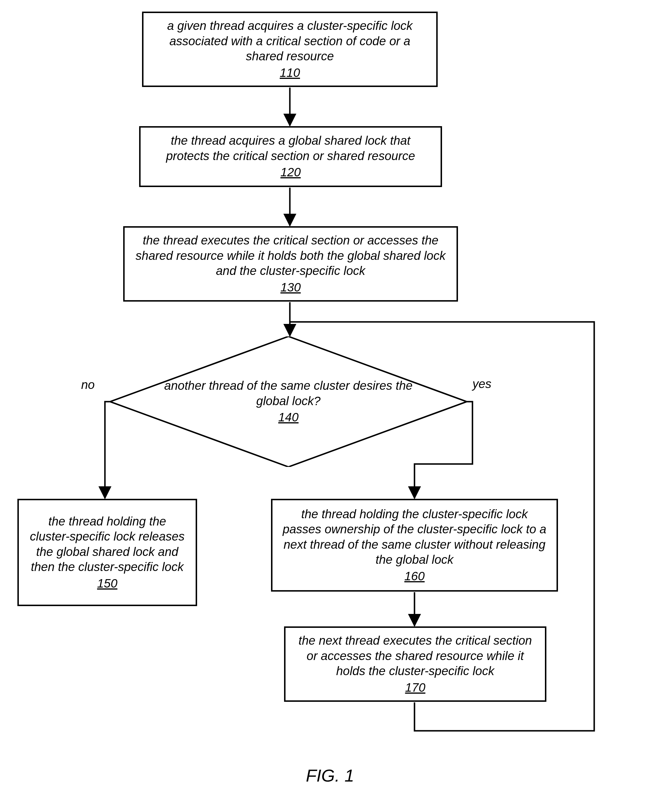 This screenshot has height=812, width=660. I want to click on process-box-170: the next thread executes the critical se…, so click(415, 664).